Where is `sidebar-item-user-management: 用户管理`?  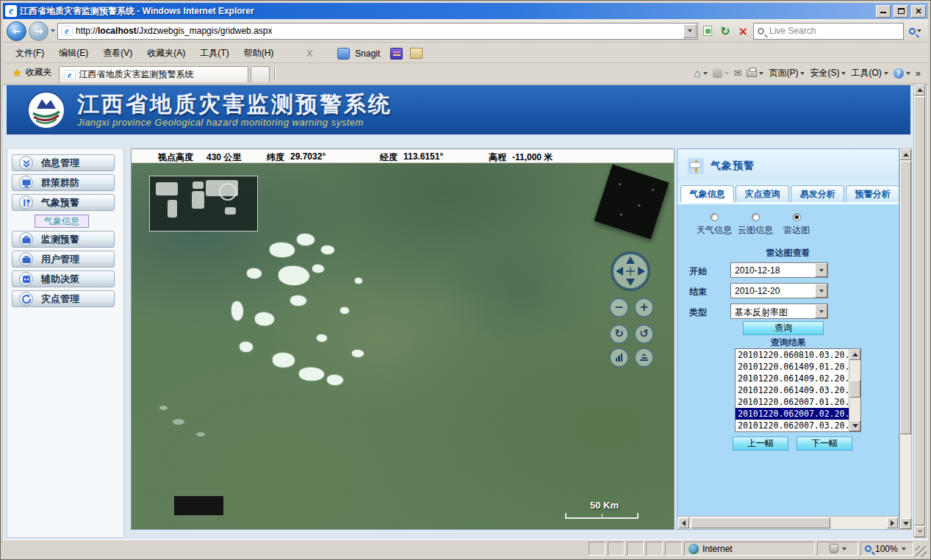 sidebar-item-user-management: 用户管理 is located at coordinates (63, 259).